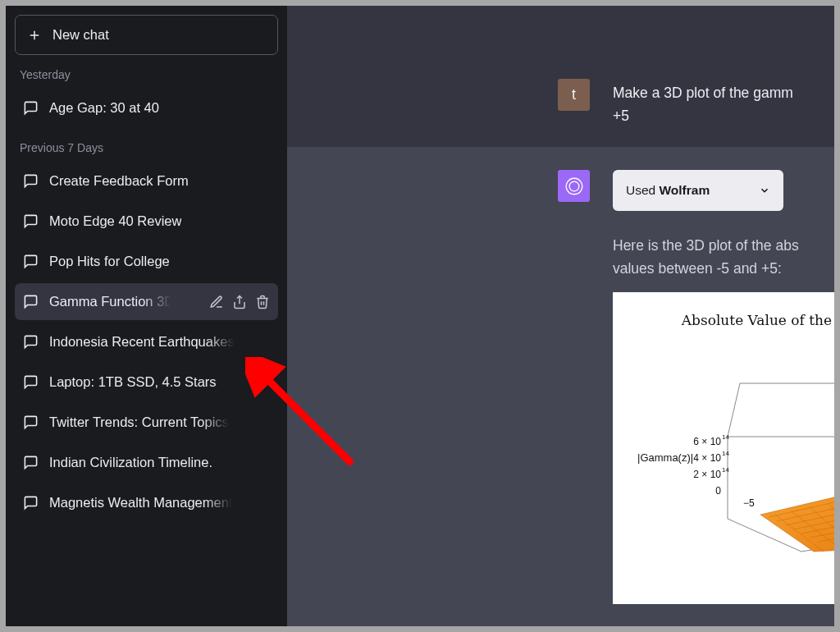 The image size is (840, 632). What do you see at coordinates (707, 458) in the screenshot?
I see `svg-text: 4 × 10` at bounding box center [707, 458].